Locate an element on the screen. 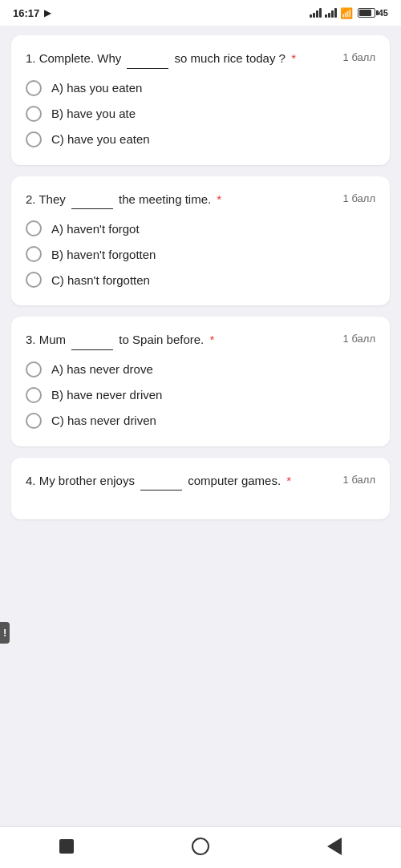 The height and width of the screenshot is (868, 401). q1-radio-c is located at coordinates (34, 139).